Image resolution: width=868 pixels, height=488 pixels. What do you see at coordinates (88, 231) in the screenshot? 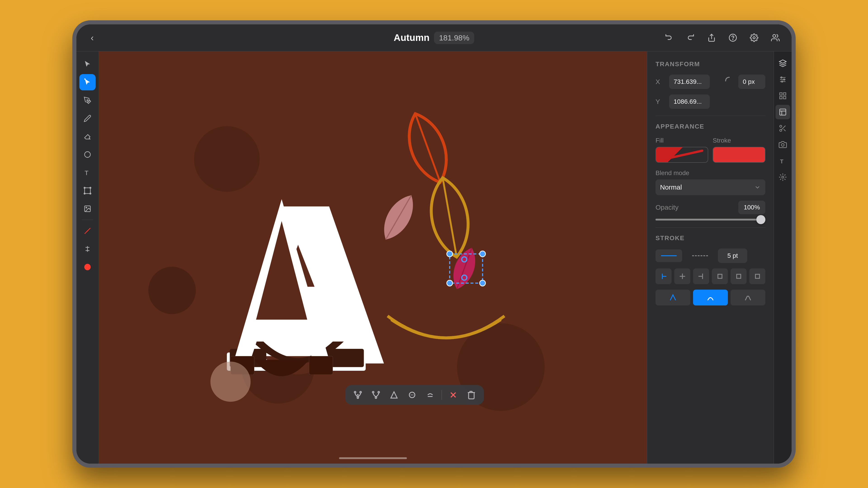
I see `tool-brush` at bounding box center [88, 231].